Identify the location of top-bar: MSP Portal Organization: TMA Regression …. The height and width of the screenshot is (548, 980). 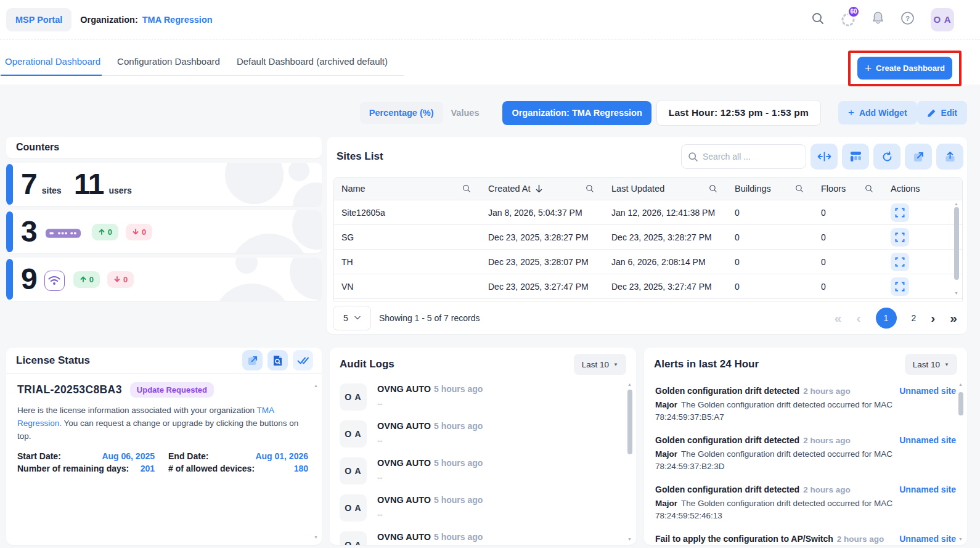
(490, 20).